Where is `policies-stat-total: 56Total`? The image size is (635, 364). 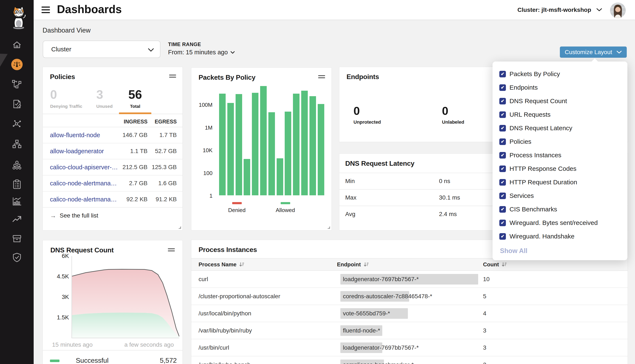 policies-stat-total: 56Total is located at coordinates (135, 98).